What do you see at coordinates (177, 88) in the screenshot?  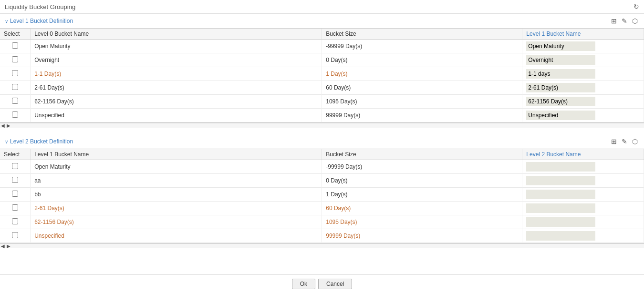 I see `level0-cell: 2-61 Day(s)` at bounding box center [177, 88].